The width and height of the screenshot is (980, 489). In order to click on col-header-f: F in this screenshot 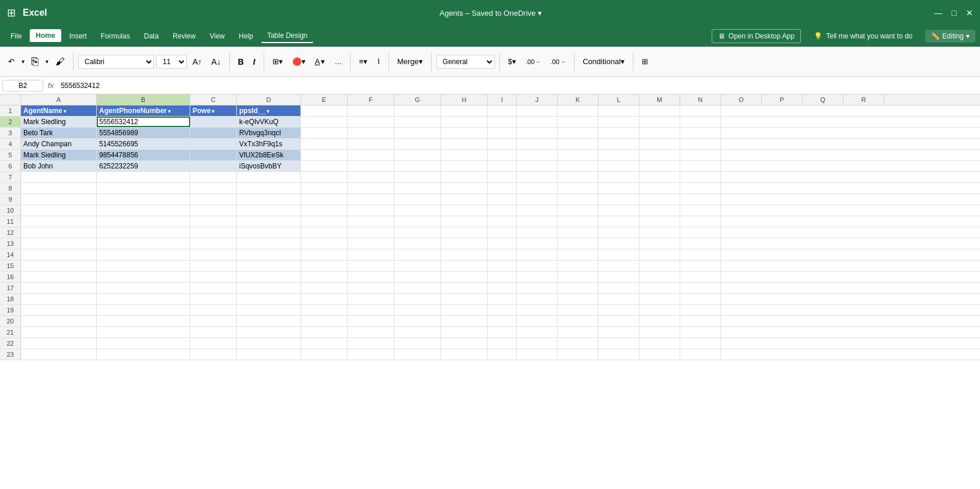, I will do `click(371, 100)`.